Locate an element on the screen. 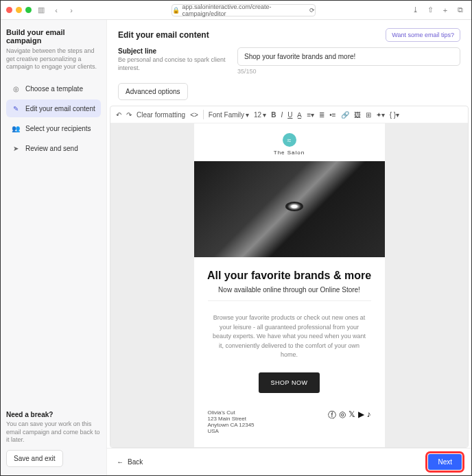 This screenshot has height=476, width=472. unordered-list-icon: •≡ is located at coordinates (332, 115).